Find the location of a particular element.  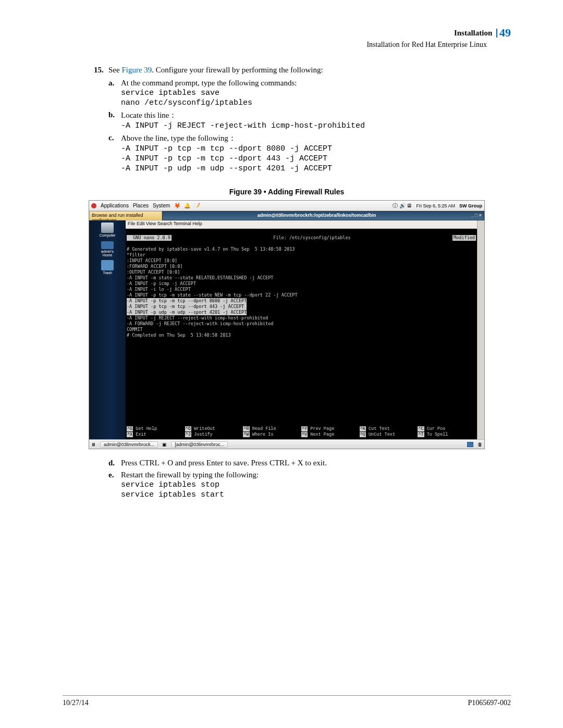

cmd: service iptables stop is located at coordinates (316, 485).